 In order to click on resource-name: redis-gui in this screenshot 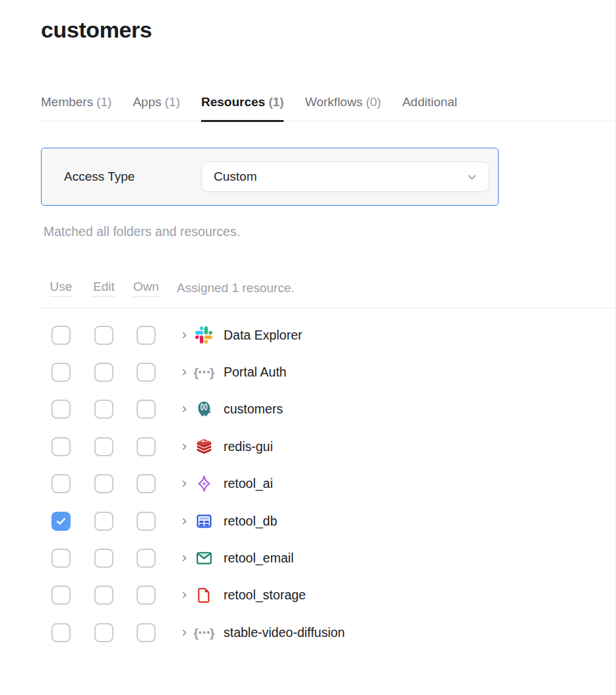, I will do `click(248, 447)`.